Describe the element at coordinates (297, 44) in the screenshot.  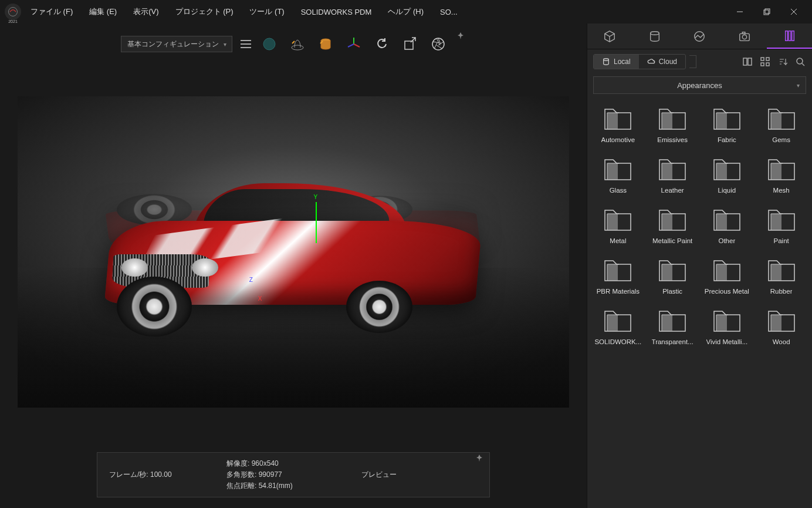
I see `environment-tool-icon` at that location.